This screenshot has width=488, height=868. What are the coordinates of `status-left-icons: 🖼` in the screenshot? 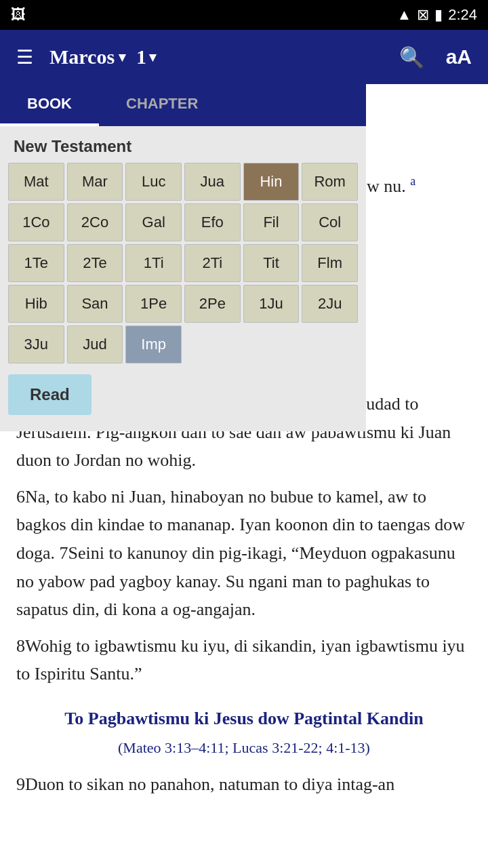 It's located at (18, 15).